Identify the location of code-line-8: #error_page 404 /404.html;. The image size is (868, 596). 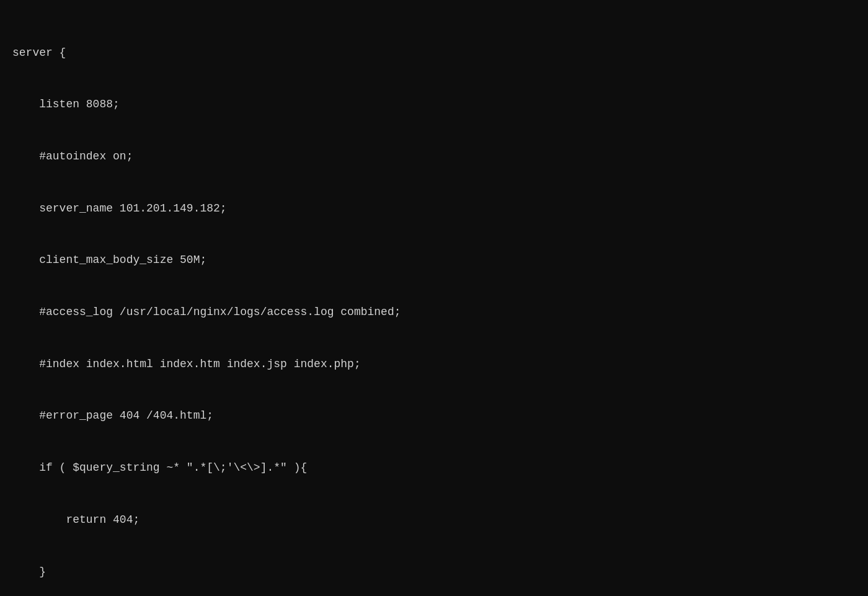
(434, 416).